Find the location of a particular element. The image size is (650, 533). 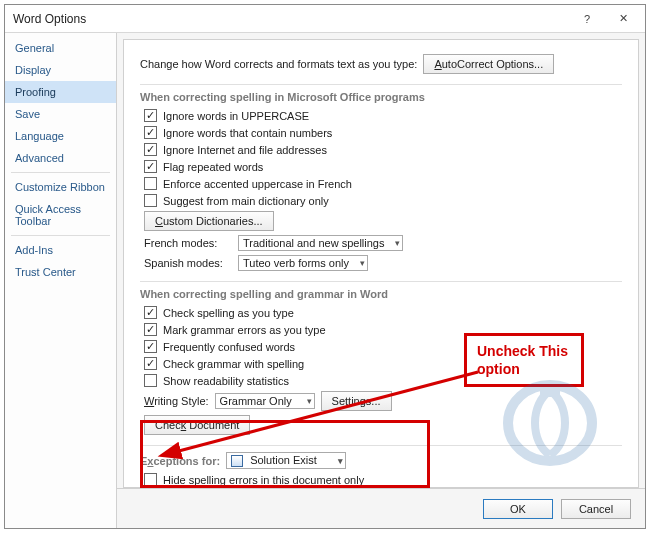

writing-style-select: Grammar Only▾ is located at coordinates (265, 401).